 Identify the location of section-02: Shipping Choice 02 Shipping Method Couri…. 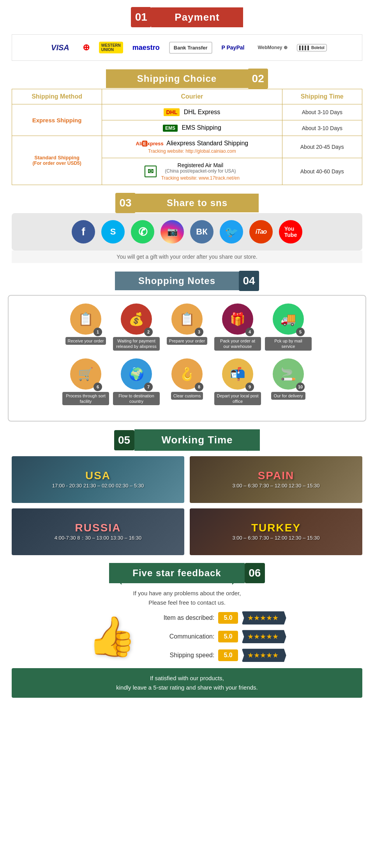
(187, 127).